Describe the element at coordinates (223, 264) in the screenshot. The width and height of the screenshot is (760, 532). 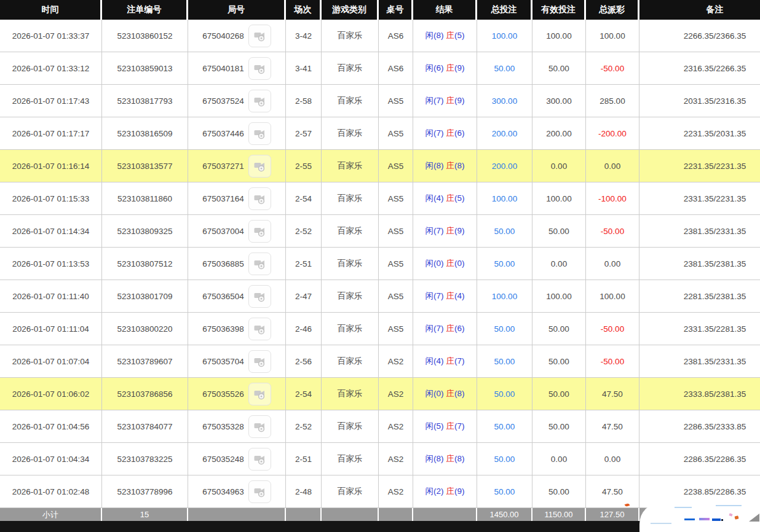
I see `round-id-value: 675036885` at that location.